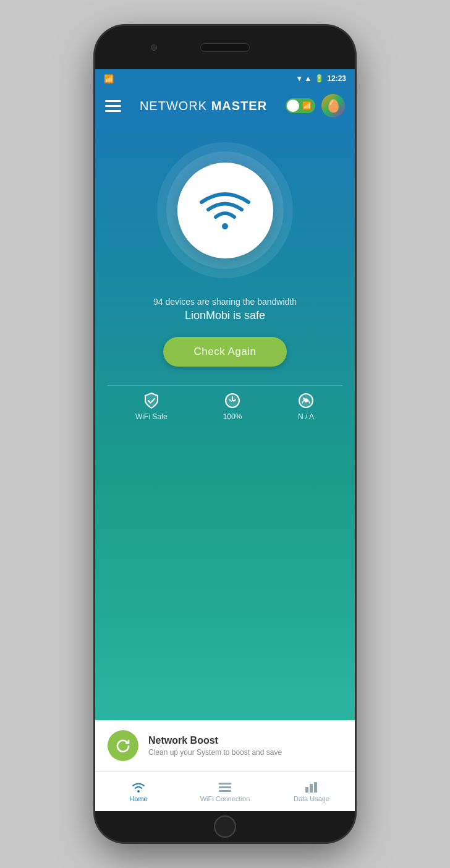 This screenshot has height=868, width=450. I want to click on toggle-wifi-icon: 📶, so click(307, 106).